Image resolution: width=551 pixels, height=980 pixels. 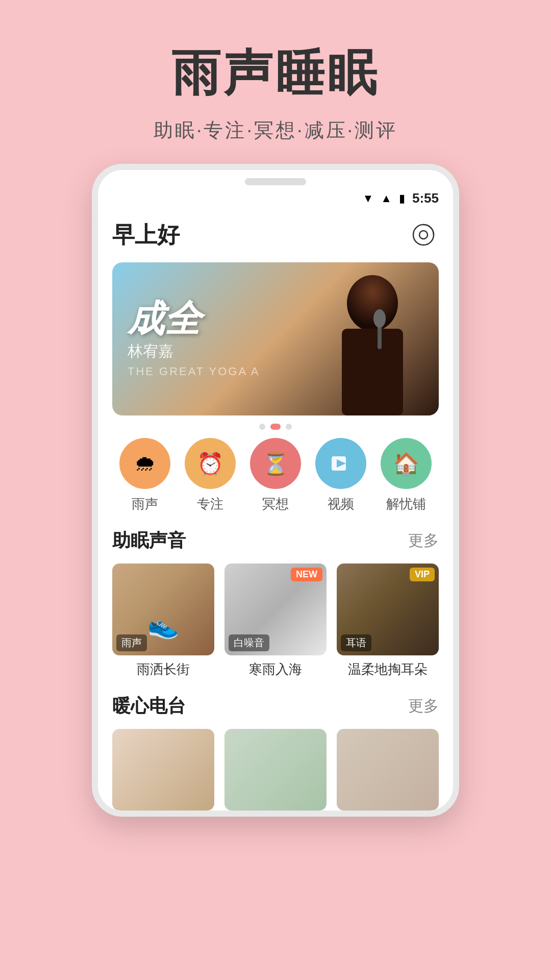 What do you see at coordinates (368, 199) in the screenshot?
I see `wifi-icon: ▼` at bounding box center [368, 199].